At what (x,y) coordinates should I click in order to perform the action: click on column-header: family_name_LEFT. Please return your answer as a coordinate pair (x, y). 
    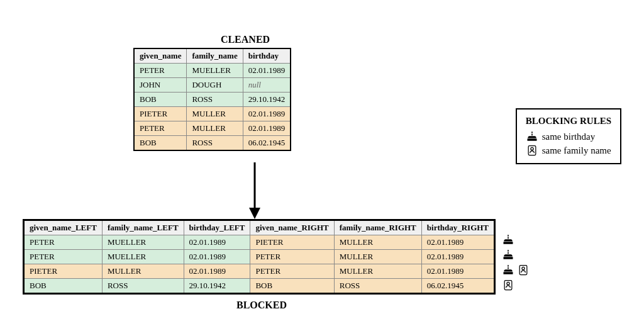
    Looking at the image, I should click on (143, 228).